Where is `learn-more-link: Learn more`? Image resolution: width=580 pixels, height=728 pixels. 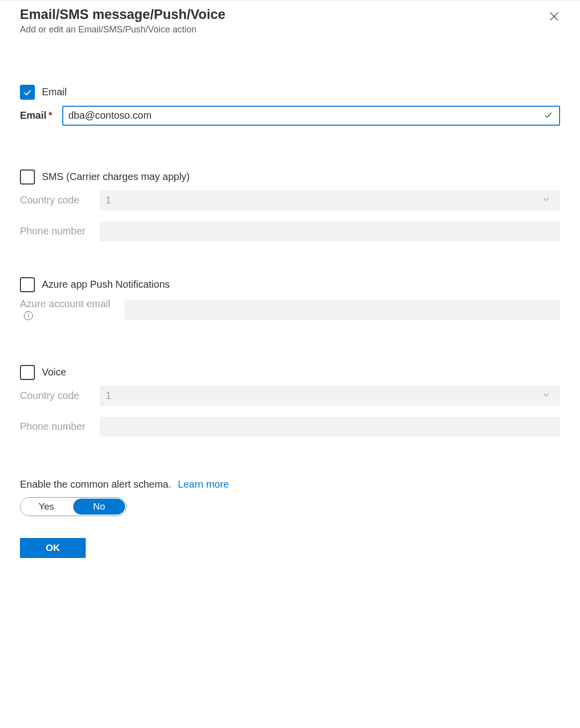
learn-more-link: Learn more is located at coordinates (203, 484).